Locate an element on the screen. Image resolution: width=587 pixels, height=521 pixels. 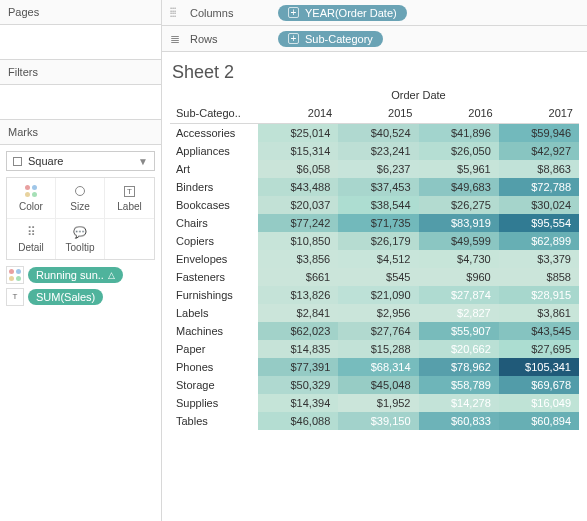
cell: $71,735 is located at coordinates (378, 223).